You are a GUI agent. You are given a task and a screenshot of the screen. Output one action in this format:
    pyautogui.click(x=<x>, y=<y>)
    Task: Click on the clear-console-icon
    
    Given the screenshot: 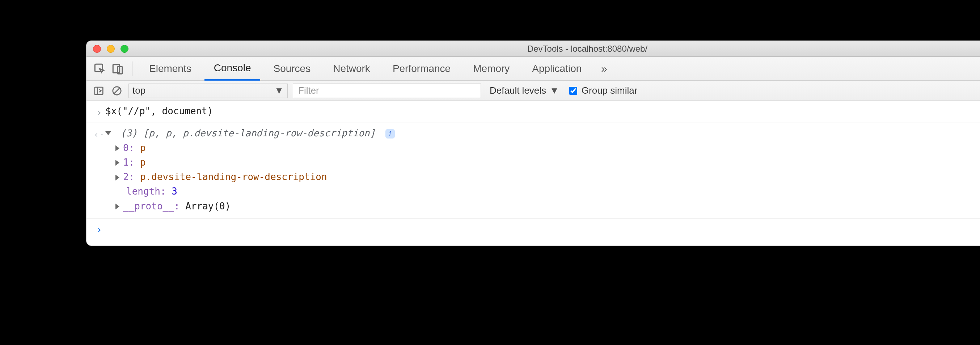 What is the action you would take?
    pyautogui.click(x=117, y=91)
    